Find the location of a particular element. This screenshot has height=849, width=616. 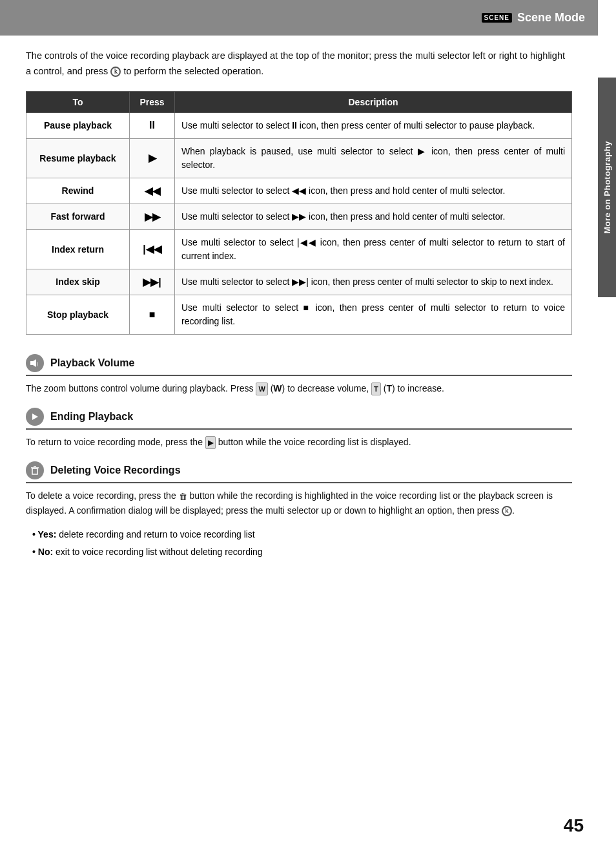

action-fastforward: Fast forward is located at coordinates (78, 216).